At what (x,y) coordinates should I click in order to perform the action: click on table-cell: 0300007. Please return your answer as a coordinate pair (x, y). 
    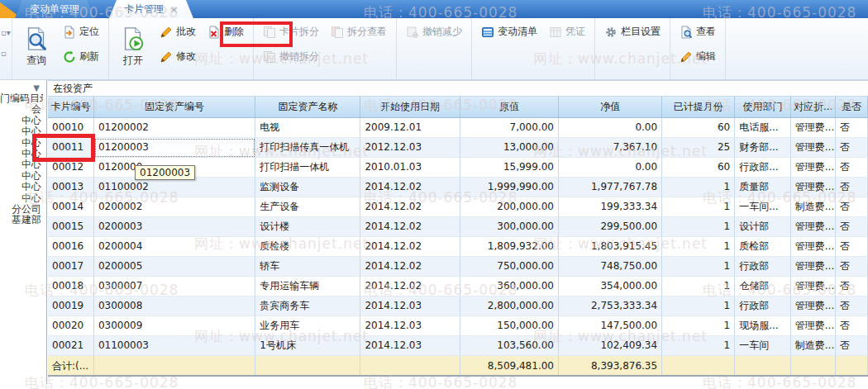
    Looking at the image, I should click on (175, 287).